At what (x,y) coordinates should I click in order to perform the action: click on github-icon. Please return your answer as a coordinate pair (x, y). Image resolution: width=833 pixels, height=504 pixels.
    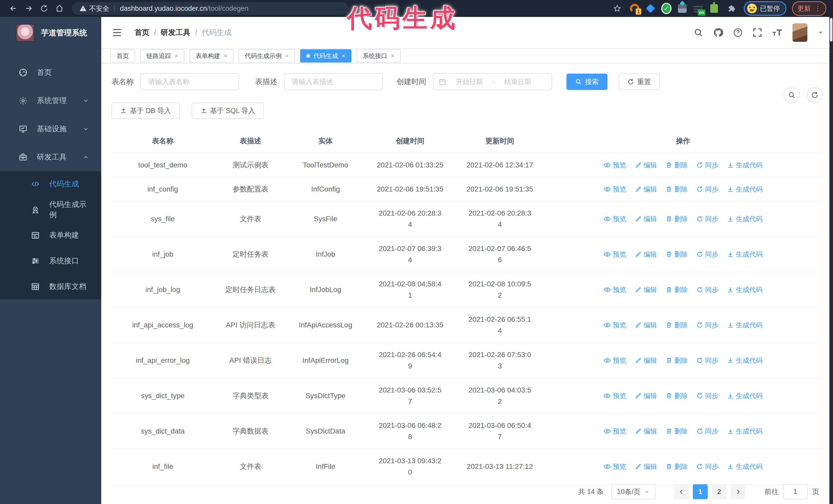
    Looking at the image, I should click on (718, 32).